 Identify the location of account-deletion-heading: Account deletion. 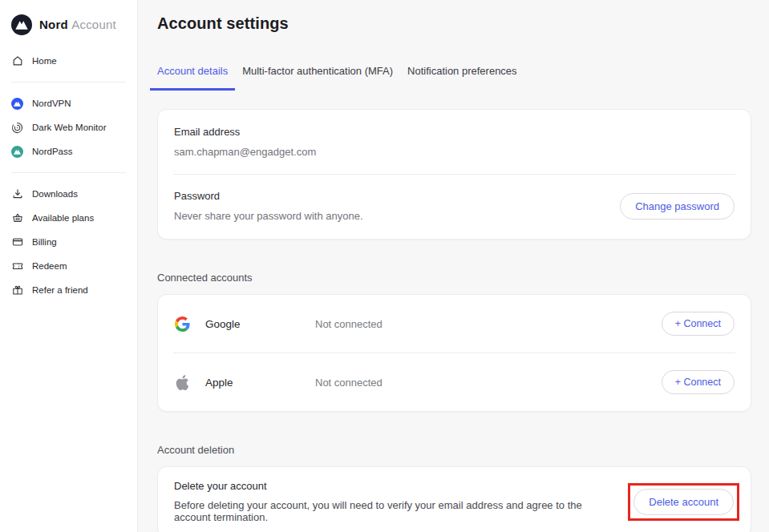
(454, 450).